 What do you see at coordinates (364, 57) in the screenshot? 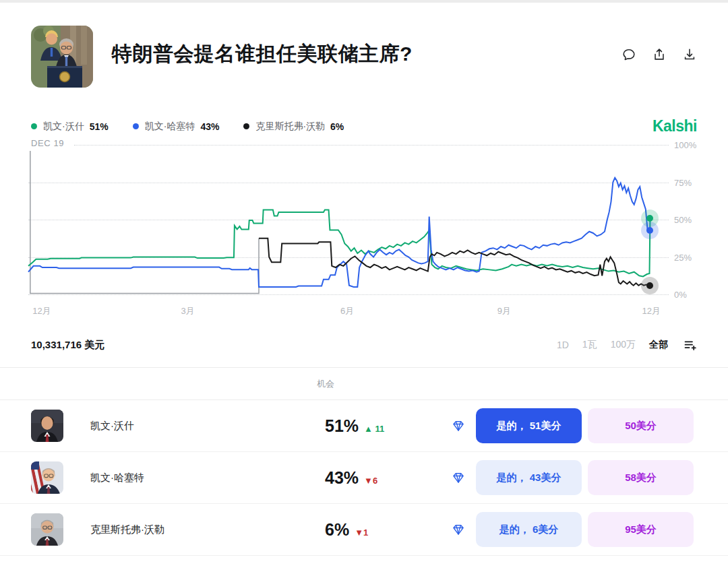
I see `event-header: 特朗普会提名谁担任美联储主席?` at bounding box center [364, 57].